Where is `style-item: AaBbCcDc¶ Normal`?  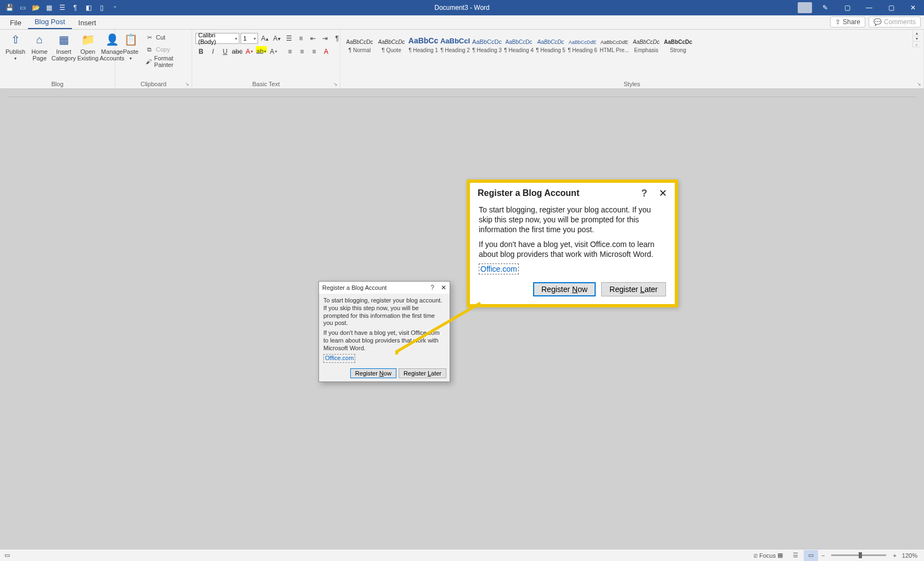 style-item: AaBbCcDc¶ Normal is located at coordinates (360, 43).